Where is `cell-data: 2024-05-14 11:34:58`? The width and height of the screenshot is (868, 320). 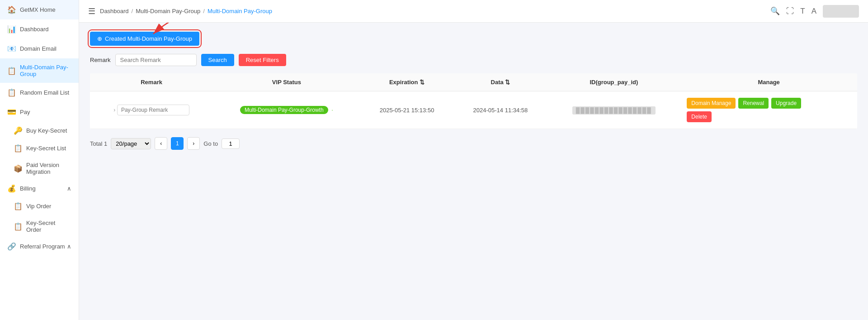
cell-data: 2024-05-14 11:34:58 is located at coordinates (500, 110).